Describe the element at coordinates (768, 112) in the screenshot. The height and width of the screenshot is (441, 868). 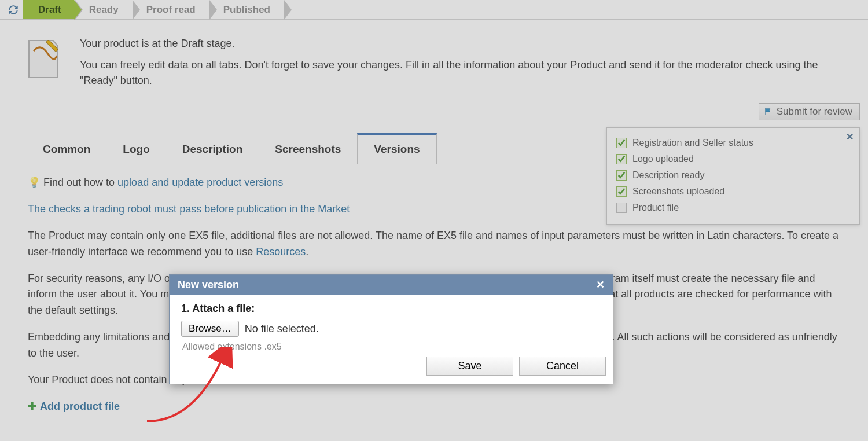
I see `flag-icon` at that location.